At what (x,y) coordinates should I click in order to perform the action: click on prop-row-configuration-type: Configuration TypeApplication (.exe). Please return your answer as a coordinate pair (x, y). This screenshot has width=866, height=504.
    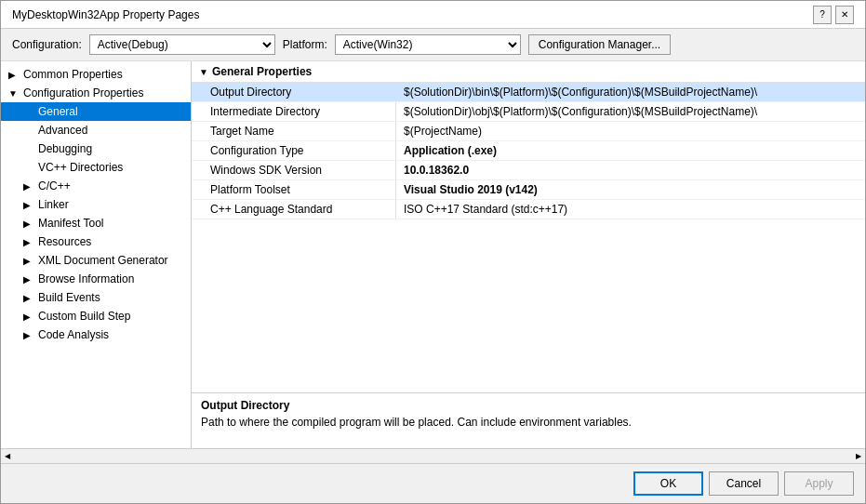
    Looking at the image, I should click on (528, 151).